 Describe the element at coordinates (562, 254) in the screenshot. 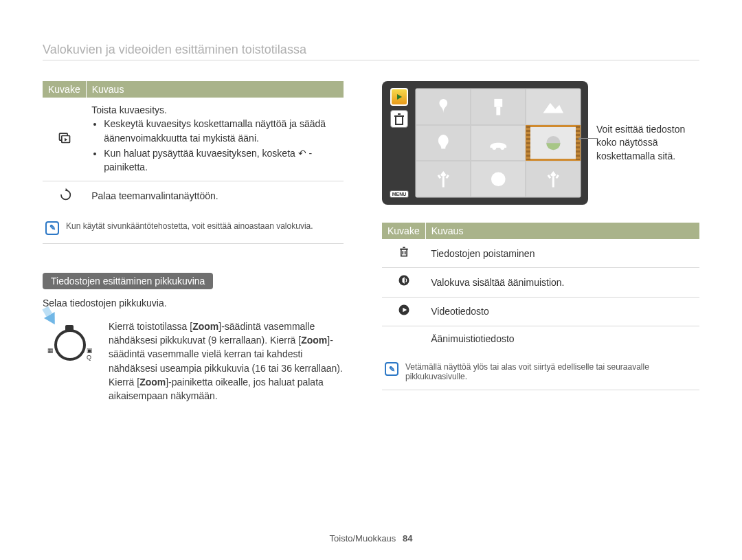

I see `trash-desc: Tiedostojen poistaminen` at that location.